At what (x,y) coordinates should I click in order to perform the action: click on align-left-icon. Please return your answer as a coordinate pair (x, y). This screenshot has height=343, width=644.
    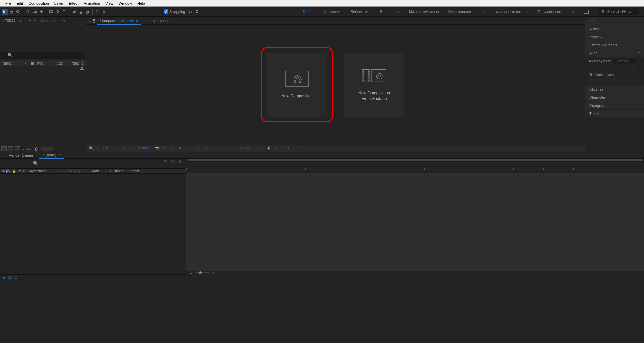
    Looking at the image, I should click on (592, 68).